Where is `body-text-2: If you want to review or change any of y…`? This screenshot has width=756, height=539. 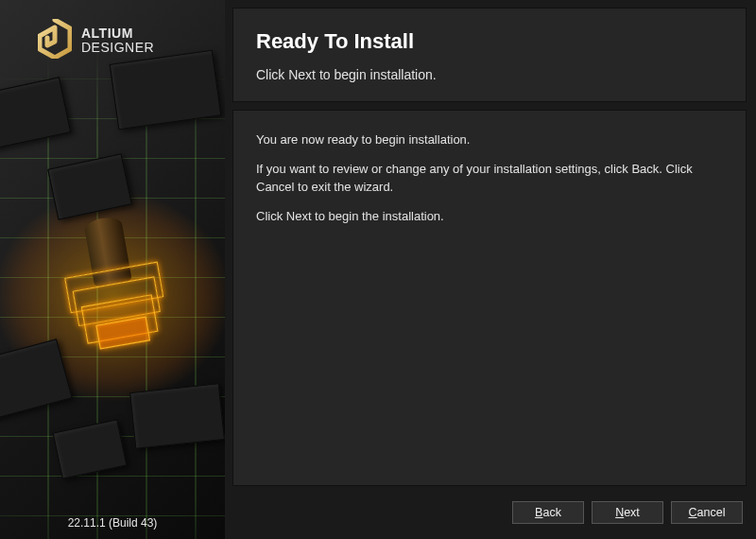 body-text-2: If you want to review or change any of y… is located at coordinates (490, 179).